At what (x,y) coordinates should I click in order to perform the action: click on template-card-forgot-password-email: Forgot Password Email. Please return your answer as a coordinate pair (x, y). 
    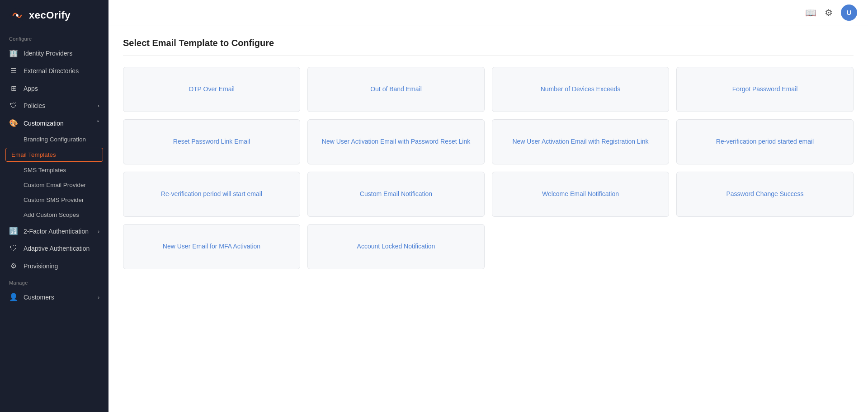
    Looking at the image, I should click on (765, 89).